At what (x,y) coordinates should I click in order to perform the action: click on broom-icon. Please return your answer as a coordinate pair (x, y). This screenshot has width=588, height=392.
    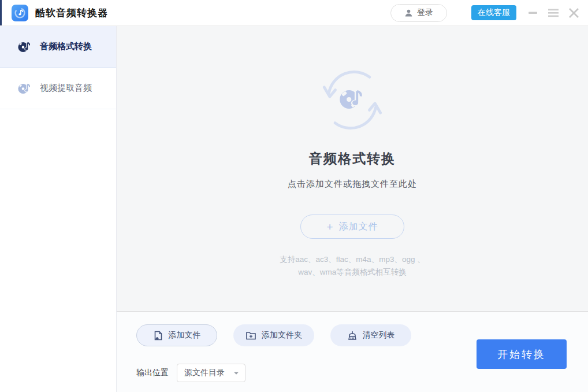
    Looking at the image, I should click on (352, 335).